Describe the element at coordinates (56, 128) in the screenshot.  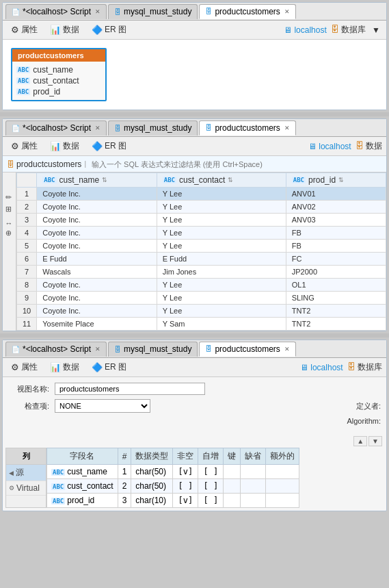
I see `tab-script-2: 📄 *<localhost> Script ✕` at that location.